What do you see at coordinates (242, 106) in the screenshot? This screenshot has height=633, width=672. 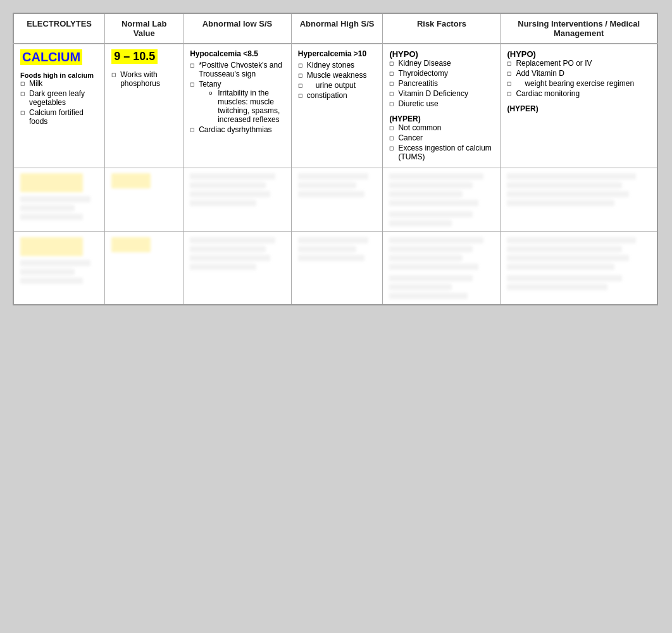 I see `tetany-sublist: Irritability in the muscles: muscle twit…` at bounding box center [242, 106].